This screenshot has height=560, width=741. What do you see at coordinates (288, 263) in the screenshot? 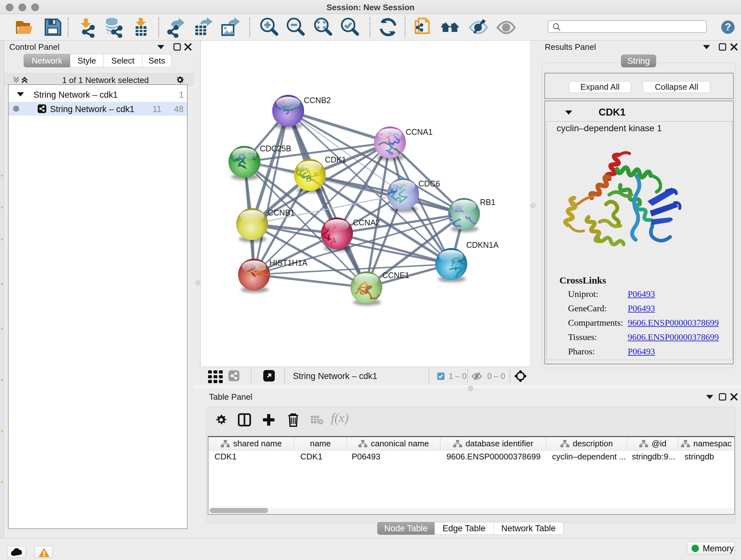
I see `svg-text: HIST1H1A` at bounding box center [288, 263].